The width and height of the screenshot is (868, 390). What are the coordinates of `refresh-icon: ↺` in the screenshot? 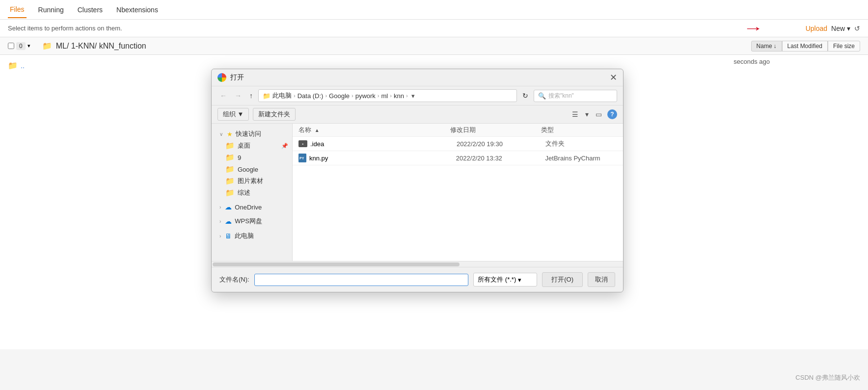 It's located at (857, 28).